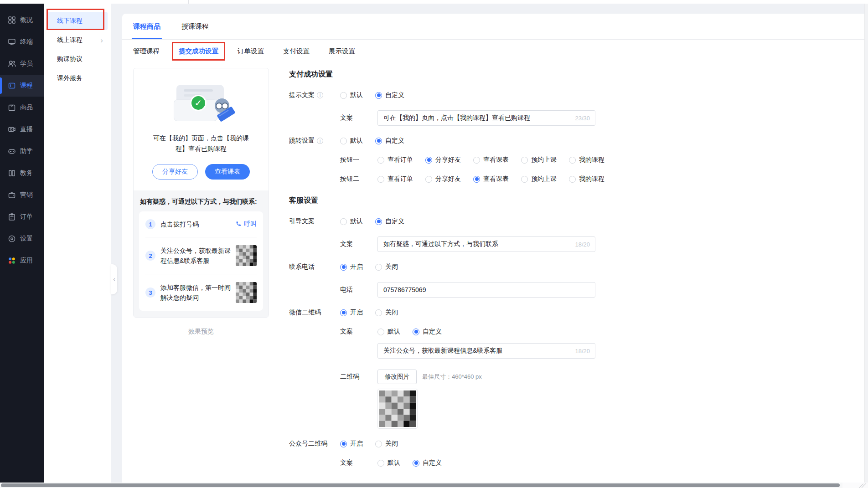  What do you see at coordinates (195, 26) in the screenshot?
I see `tab-teaching-courses: 授课课程` at bounding box center [195, 26].